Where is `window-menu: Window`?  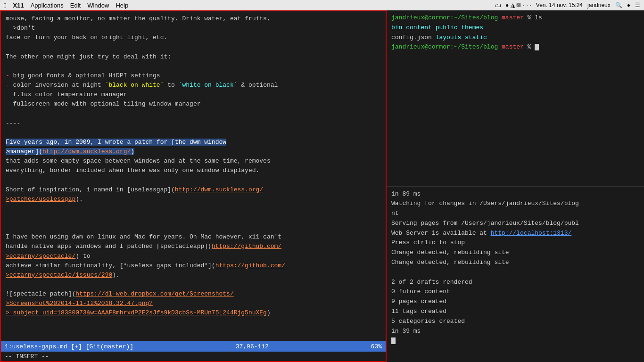 window-menu: Window is located at coordinates (98, 6).